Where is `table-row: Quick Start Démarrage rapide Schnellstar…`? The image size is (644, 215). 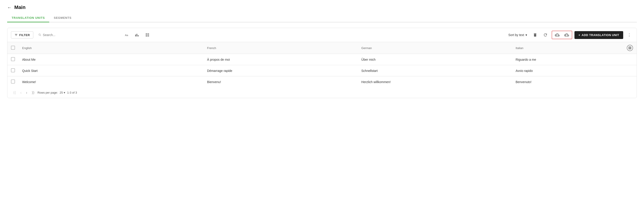 table-row: Quick Start Démarrage rapide Schnellstar… is located at coordinates (322, 71).